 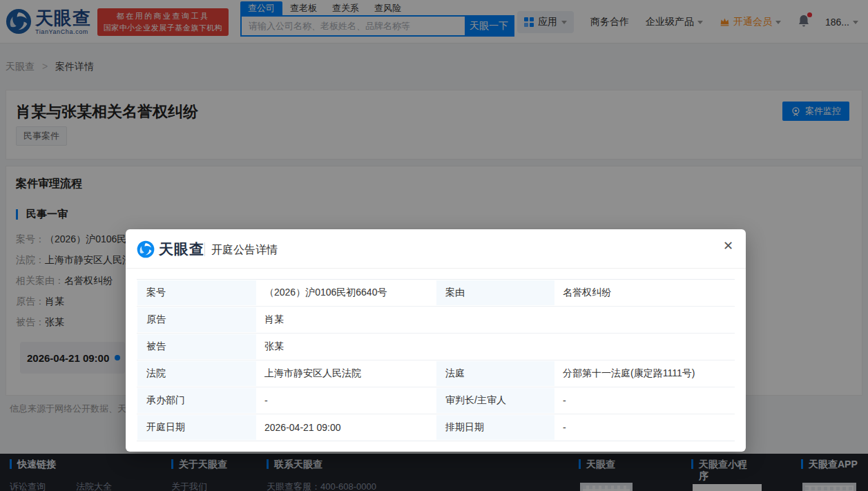 I want to click on row-value: 名誉权纠纷, so click(x=645, y=293).